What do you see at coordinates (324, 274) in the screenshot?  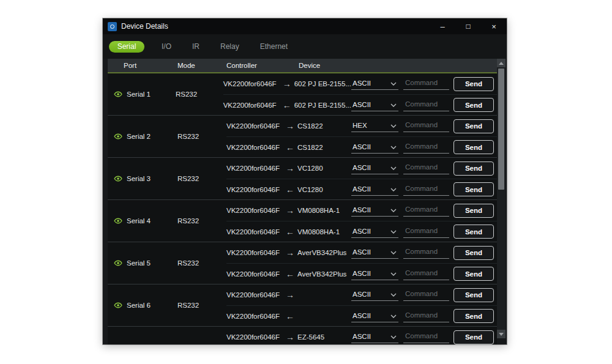 I see `device-name: AverVB342Plus` at bounding box center [324, 274].